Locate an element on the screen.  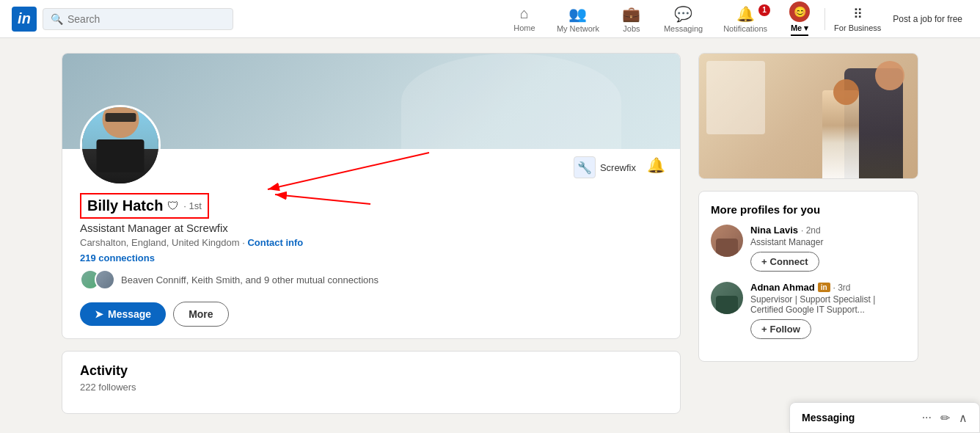
company-badge: 🔧 Screwfix is located at coordinates (604, 167).